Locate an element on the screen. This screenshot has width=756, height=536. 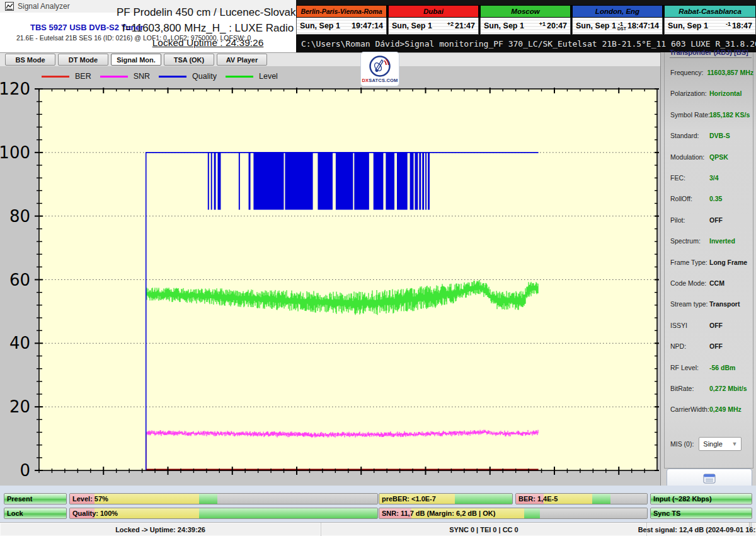
transponder-panel-header: Transponder (ADJ) [BS] is located at coordinates (711, 53).